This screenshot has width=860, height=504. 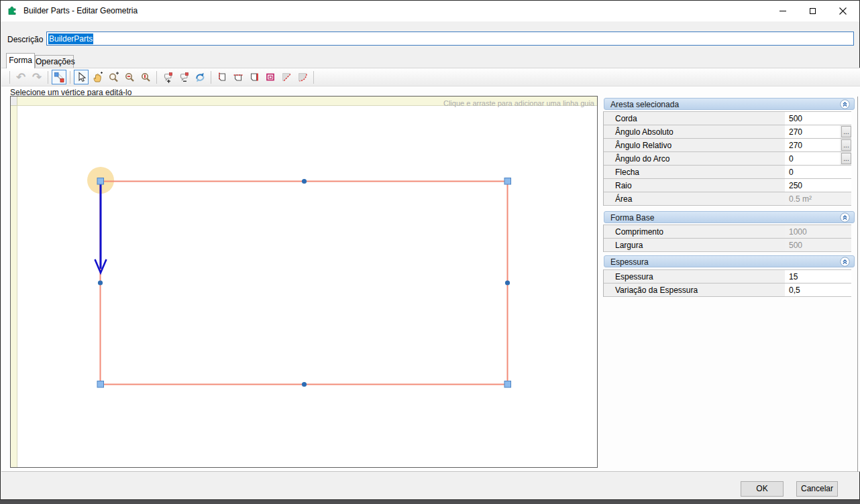 I want to click on vertical-guide-ruler, so click(x=14, y=287).